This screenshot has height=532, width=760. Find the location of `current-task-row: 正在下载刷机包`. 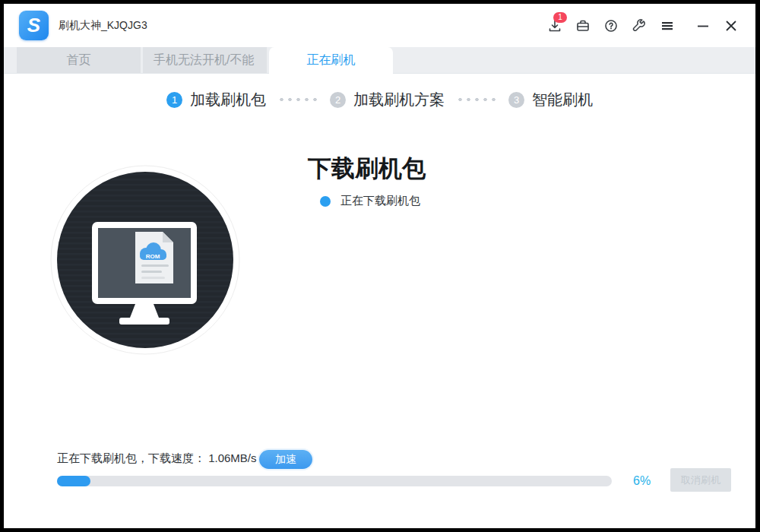

current-task-row: 正在下载刷机包 is located at coordinates (370, 201).